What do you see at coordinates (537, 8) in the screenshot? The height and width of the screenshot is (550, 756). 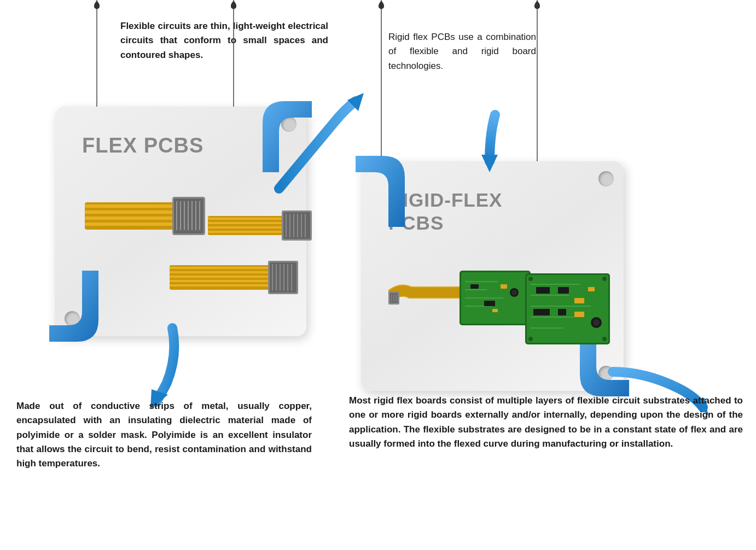 I see `knot-rigid-right` at bounding box center [537, 8].